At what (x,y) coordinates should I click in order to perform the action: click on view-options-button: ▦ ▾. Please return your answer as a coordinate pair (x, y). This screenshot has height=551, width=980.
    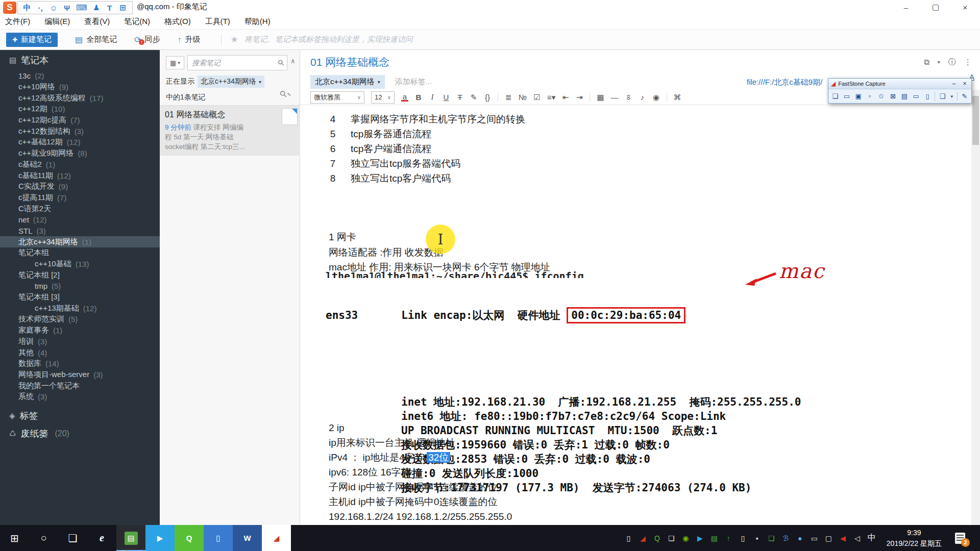
    Looking at the image, I should click on (175, 63).